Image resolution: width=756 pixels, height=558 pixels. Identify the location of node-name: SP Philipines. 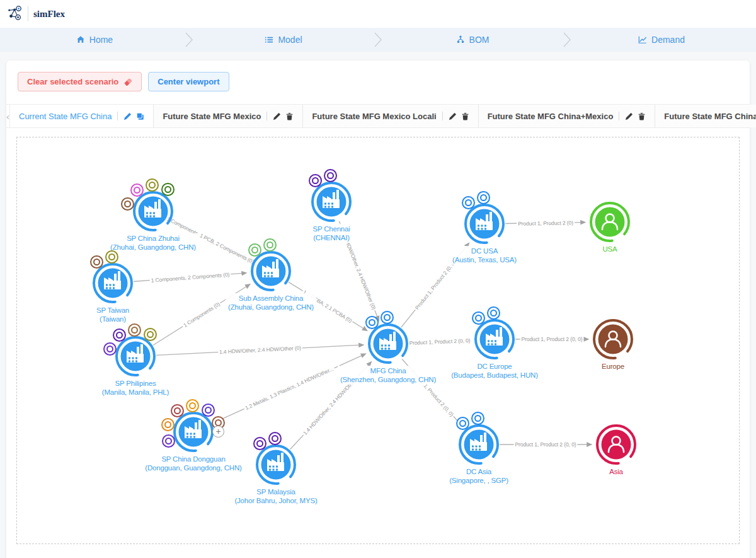
(135, 383).